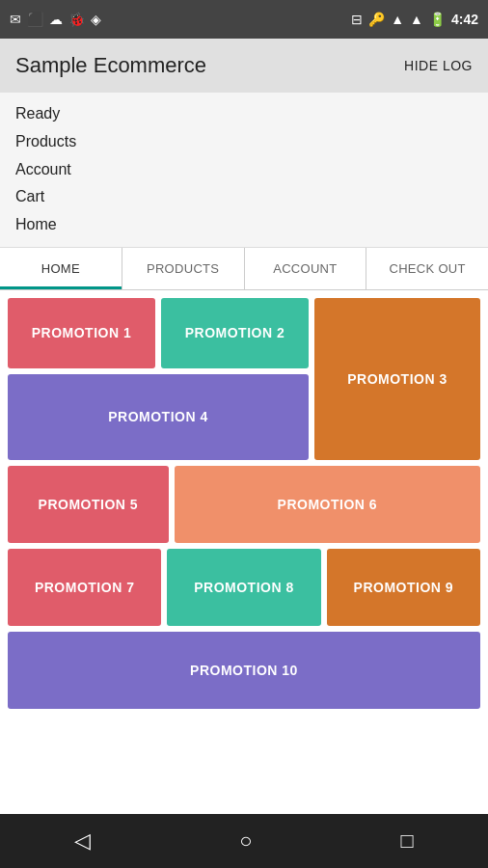 Image resolution: width=488 pixels, height=868 pixels. What do you see at coordinates (56, 19) in the screenshot?
I see `status-icons-left: ✉ ⬛ ☁ 🐞 ◈` at bounding box center [56, 19].